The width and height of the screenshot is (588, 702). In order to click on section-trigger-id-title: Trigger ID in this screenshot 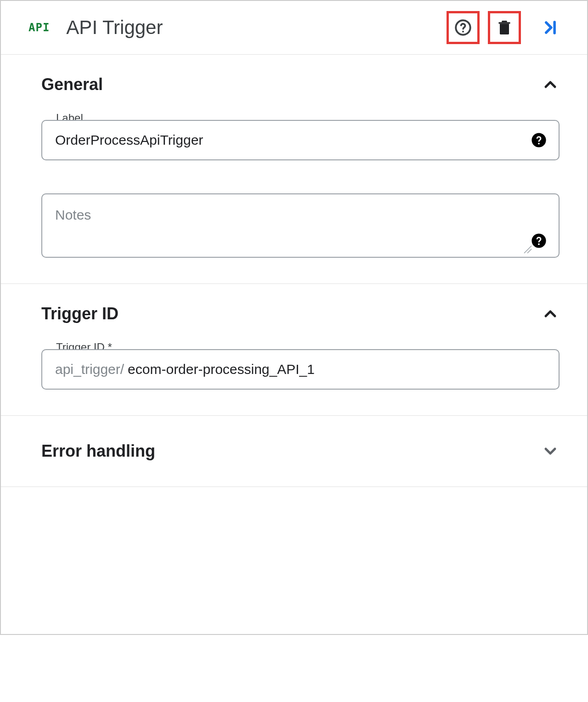, I will do `click(80, 314)`.